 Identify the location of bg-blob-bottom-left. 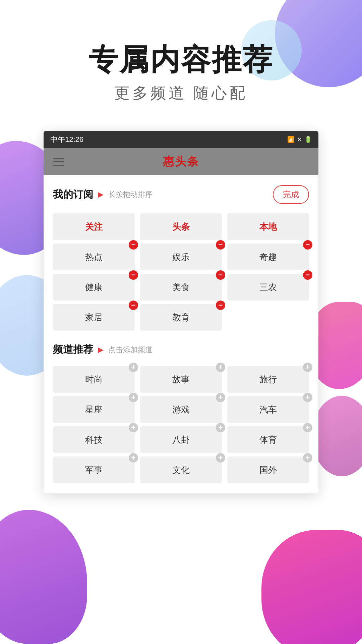
(44, 577).